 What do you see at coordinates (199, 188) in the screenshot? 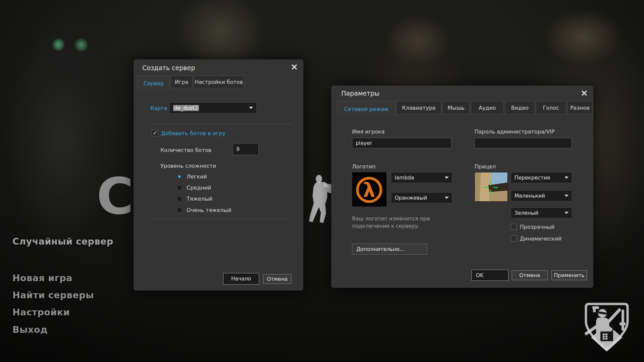
I see `difficulty-medium-label: Средний` at bounding box center [199, 188].